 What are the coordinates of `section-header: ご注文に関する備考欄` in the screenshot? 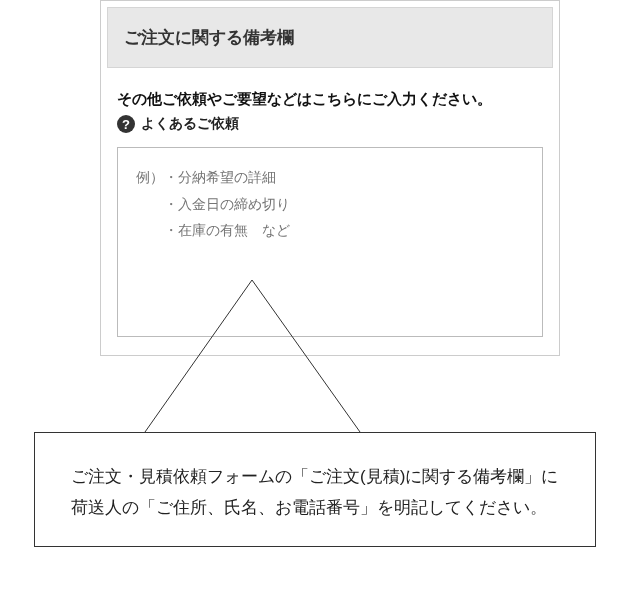 It's located at (330, 38).